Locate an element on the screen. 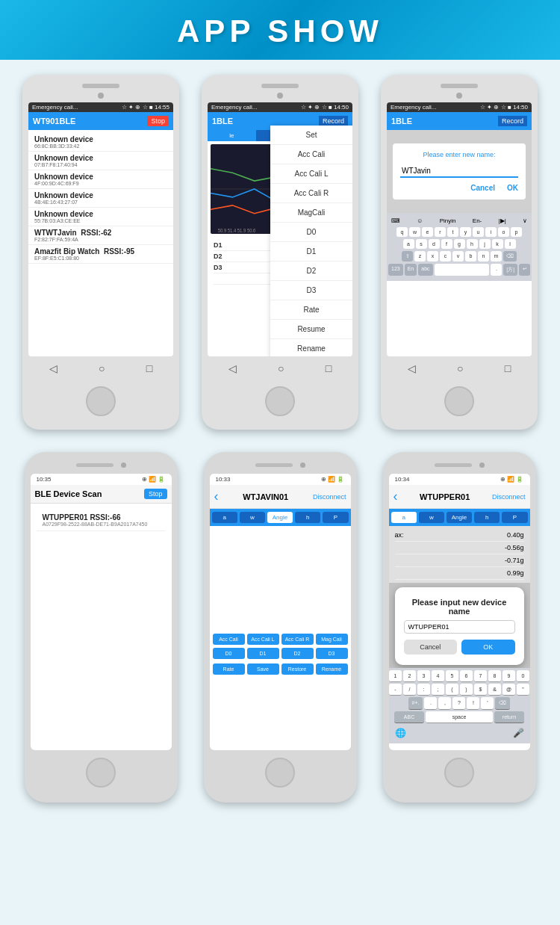  key-amp: & is located at coordinates (494, 690).